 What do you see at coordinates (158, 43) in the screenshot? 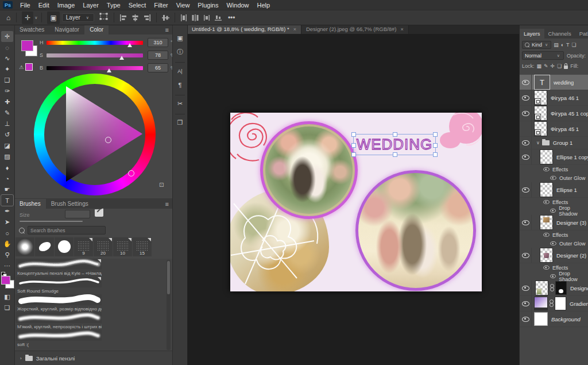
I see `hue-value: 310` at bounding box center [158, 43].